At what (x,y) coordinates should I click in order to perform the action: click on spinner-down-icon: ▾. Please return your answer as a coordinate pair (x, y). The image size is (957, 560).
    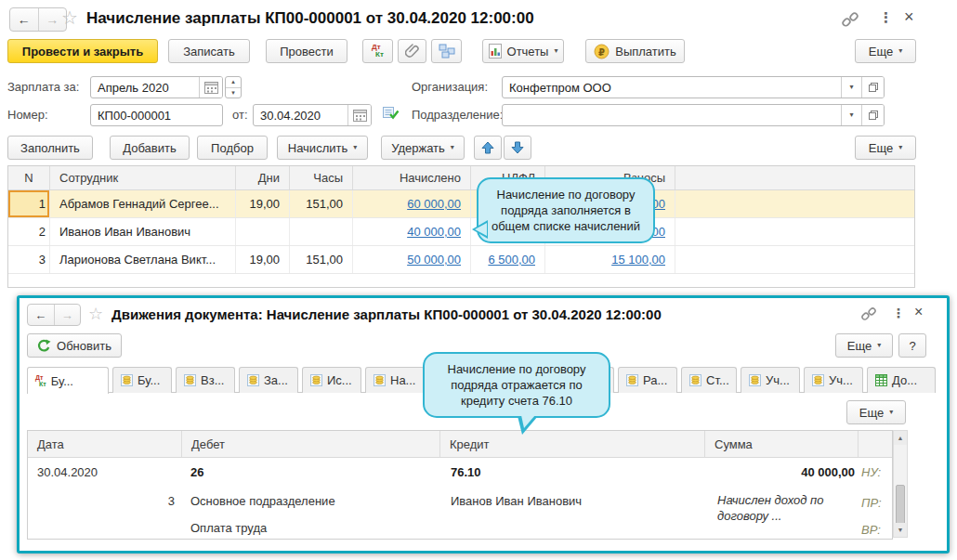
    Looking at the image, I should click on (233, 93).